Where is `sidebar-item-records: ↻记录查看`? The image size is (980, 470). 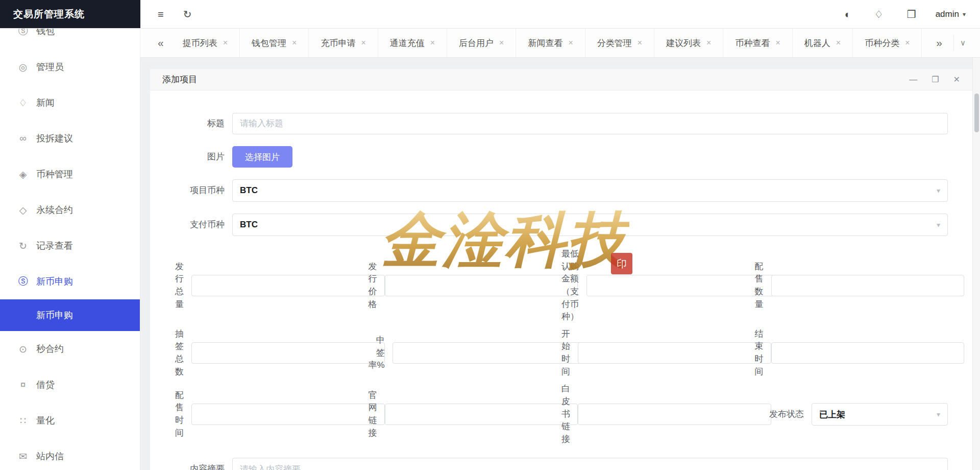 sidebar-item-records: ↻记录查看 is located at coordinates (70, 246).